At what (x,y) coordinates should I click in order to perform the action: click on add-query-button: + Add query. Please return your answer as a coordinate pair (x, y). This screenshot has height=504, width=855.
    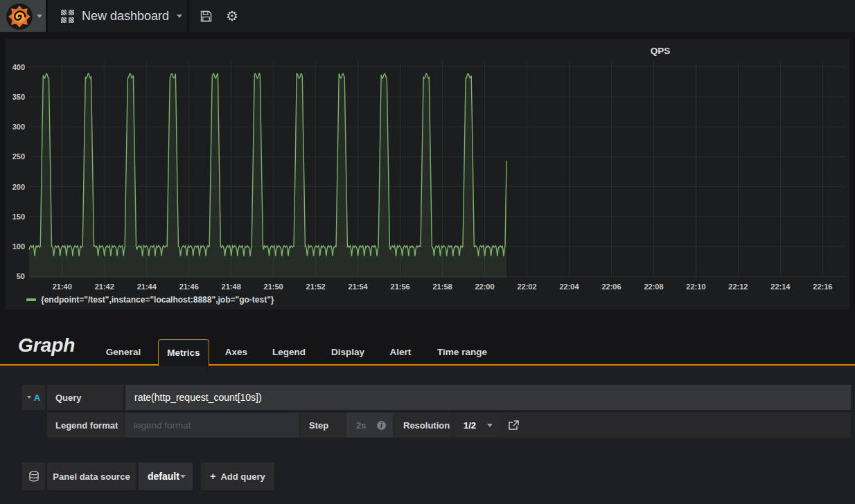
    Looking at the image, I should click on (238, 476).